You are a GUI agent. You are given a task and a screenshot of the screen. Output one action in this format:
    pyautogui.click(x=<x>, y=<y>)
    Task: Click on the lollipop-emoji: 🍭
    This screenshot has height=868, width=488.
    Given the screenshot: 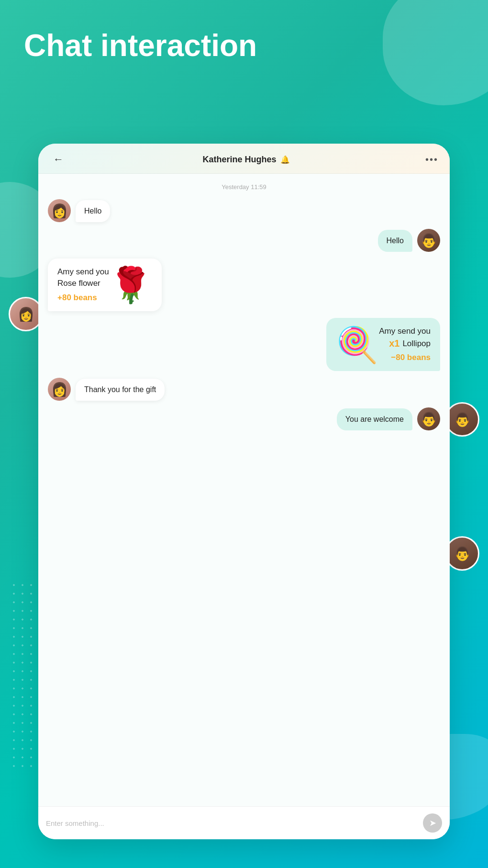 What is the action you would take?
    pyautogui.click(x=357, y=345)
    